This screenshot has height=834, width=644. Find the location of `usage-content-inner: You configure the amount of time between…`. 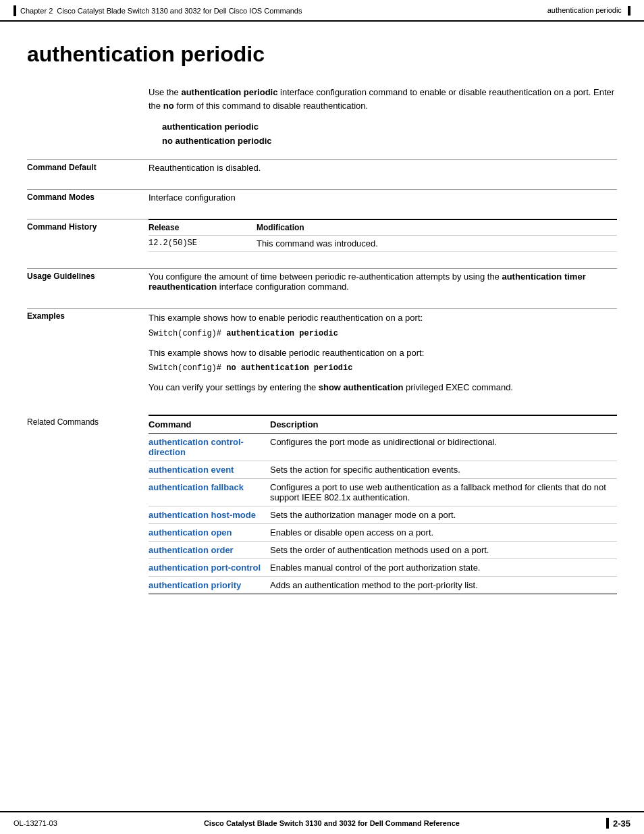

usage-content-inner: You configure the amount of time between… is located at coordinates (383, 280).